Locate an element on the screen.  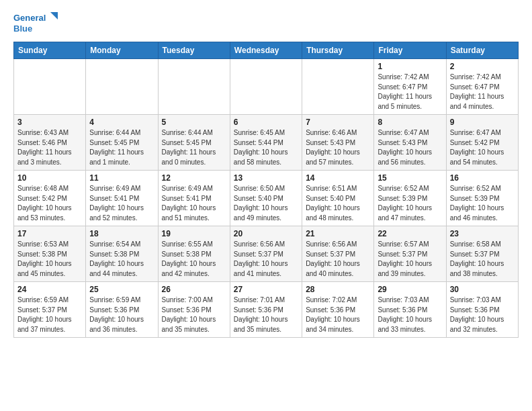
day-number: 1 is located at coordinates (410, 66).